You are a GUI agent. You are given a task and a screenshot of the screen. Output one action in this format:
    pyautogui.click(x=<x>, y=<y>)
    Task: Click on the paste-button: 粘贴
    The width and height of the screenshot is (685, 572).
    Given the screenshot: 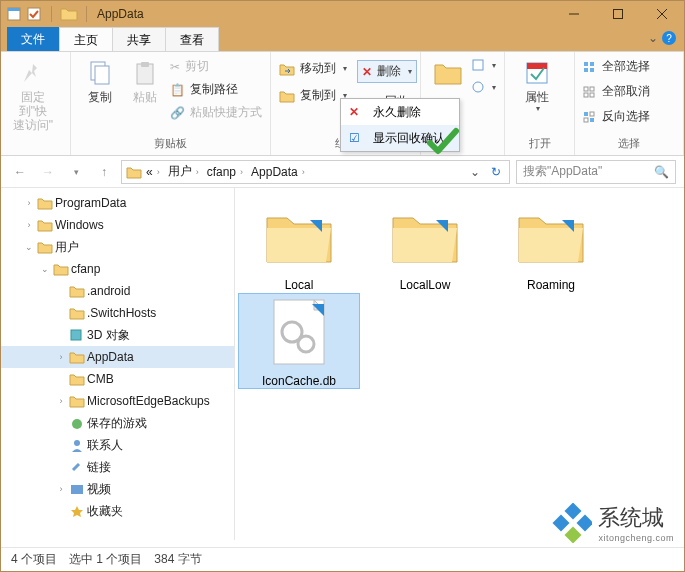 What is the action you would take?
    pyautogui.click(x=146, y=80)
    